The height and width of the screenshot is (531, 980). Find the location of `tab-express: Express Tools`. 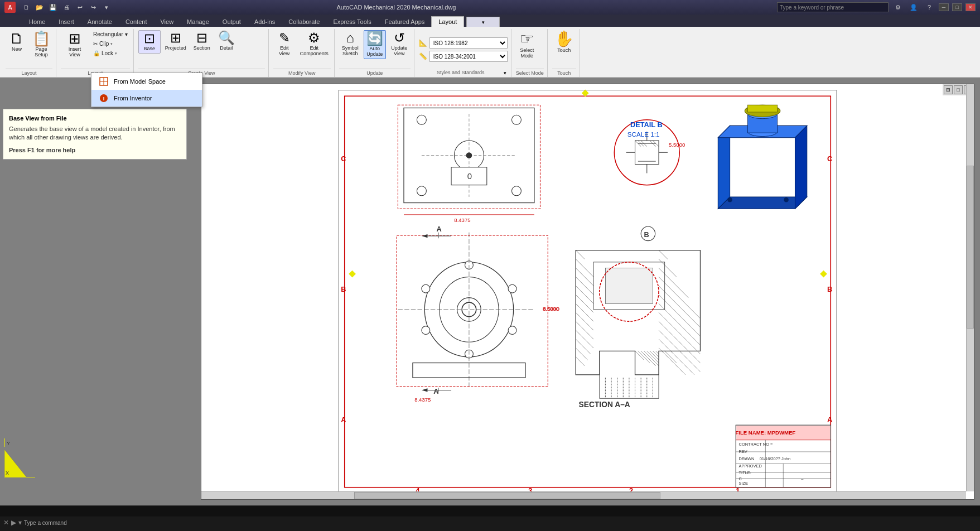

tab-express: Express Tools is located at coordinates (352, 21).